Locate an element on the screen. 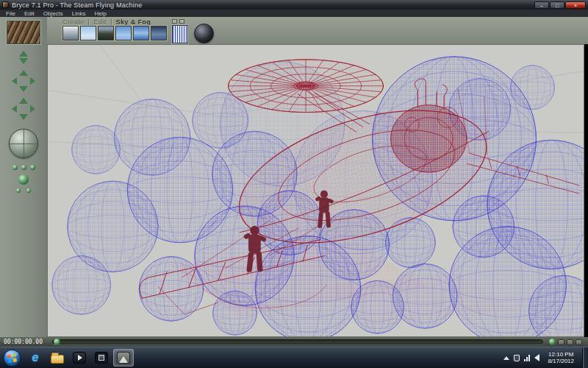  cloud-toggle-icon is located at coordinates (175, 21).